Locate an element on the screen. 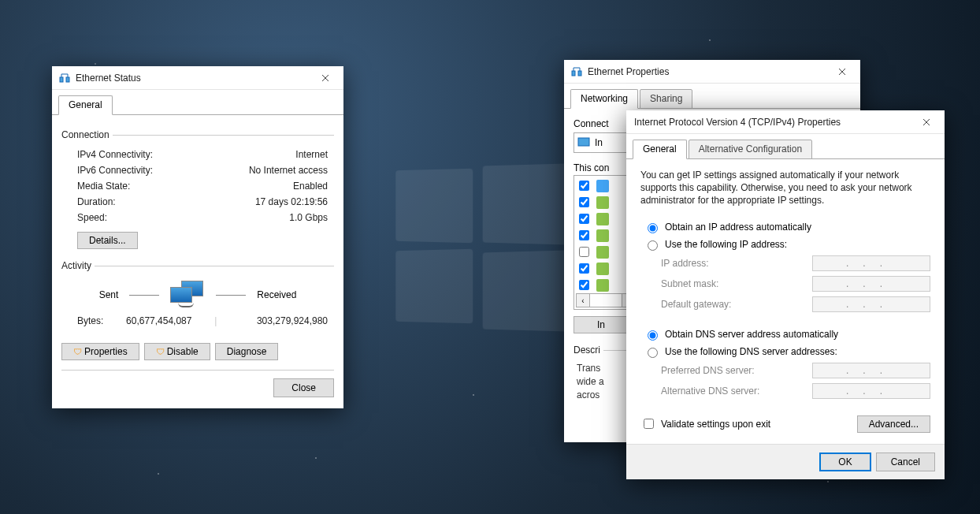  computer-icon is located at coordinates (187, 295).